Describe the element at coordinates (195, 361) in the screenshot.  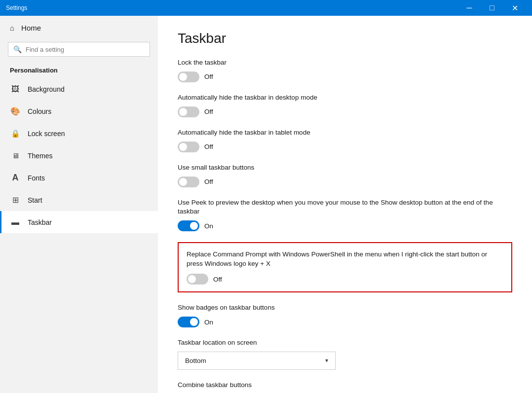
I see `taskbar-location-value: Bottom` at that location.